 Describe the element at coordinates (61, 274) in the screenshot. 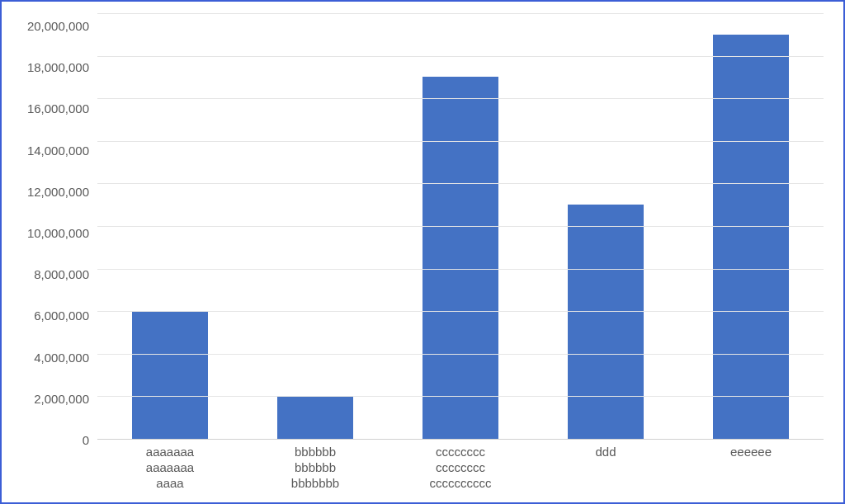

I see `y-tick-label: 8,000,000` at that location.